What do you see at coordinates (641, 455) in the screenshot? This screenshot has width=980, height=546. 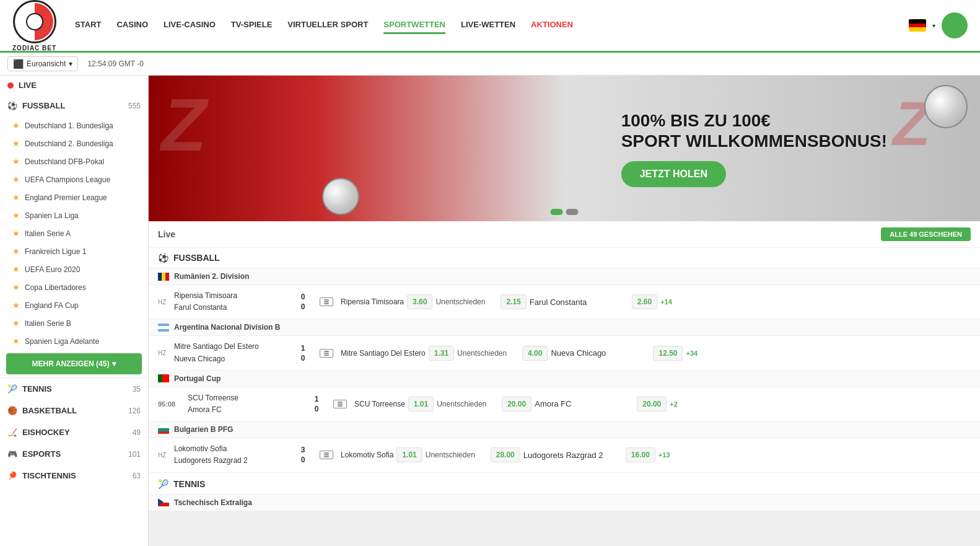 I see `odd2-value: 16.00` at bounding box center [641, 455].